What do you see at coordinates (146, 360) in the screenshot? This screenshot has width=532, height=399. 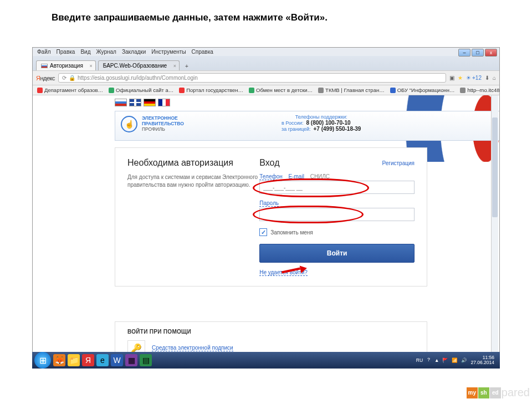 I see `taskbar-app-icon: ▤` at bounding box center [146, 360].